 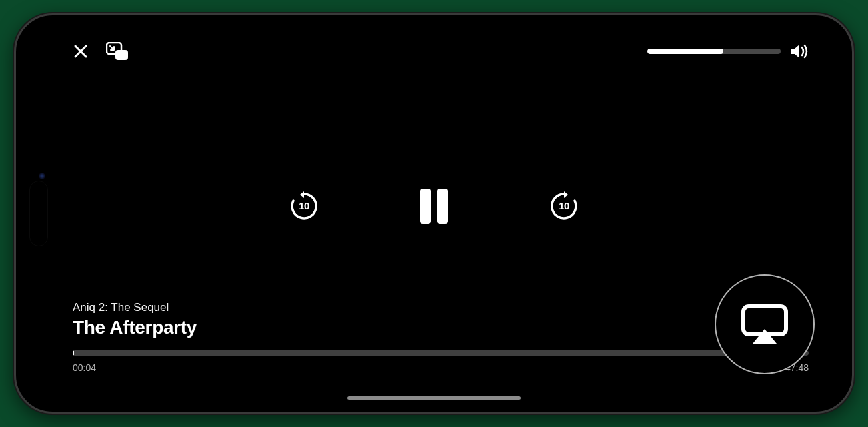 I want to click on time-row: 00:04 −47:48, so click(x=441, y=368).